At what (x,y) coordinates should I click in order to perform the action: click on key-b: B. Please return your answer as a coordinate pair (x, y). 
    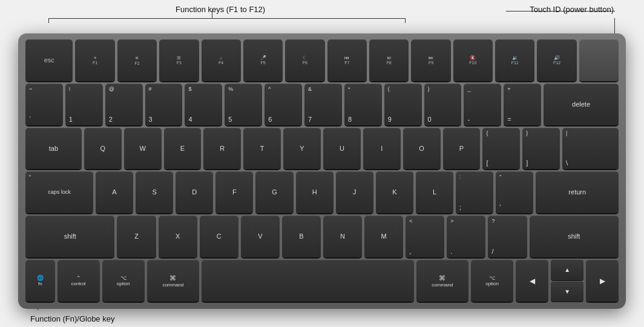
    Looking at the image, I should click on (301, 236).